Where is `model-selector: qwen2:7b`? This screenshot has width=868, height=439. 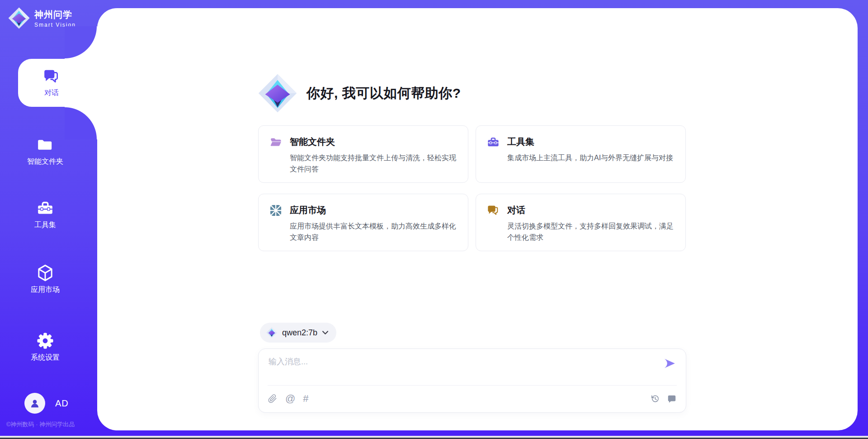
model-selector: qwen2:7b is located at coordinates (298, 333).